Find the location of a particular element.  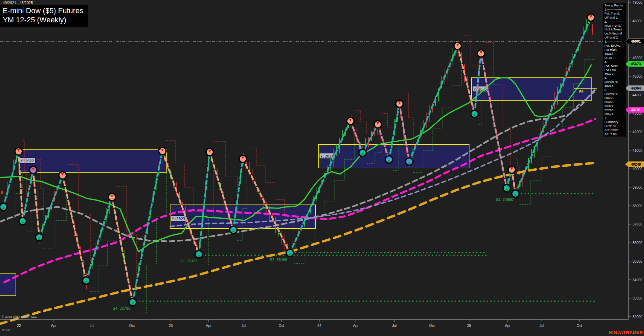

info-line: 5.-------------- is located at coordinates (615, 78).